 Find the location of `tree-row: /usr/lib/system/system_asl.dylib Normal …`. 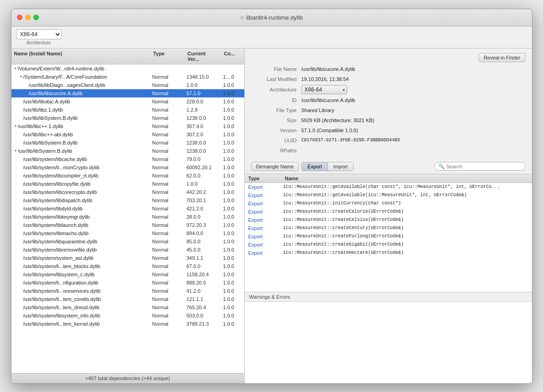

tree-row: /usr/lib/system/system_asl.dylib Normal … is located at coordinates (128, 258).